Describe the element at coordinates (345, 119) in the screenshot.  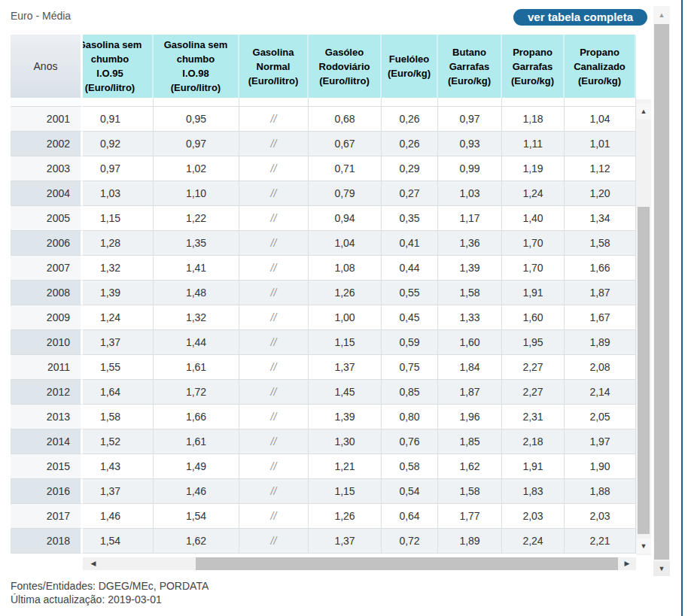
I see `value-cell: 0,68` at that location.